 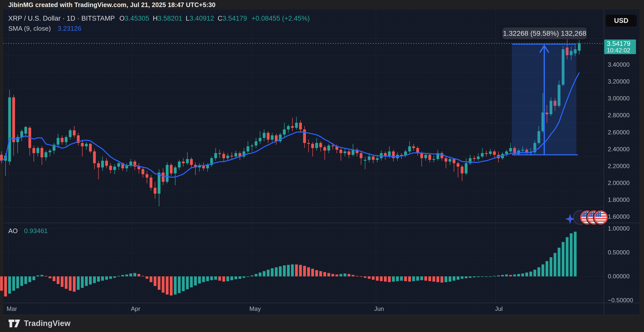 What do you see at coordinates (168, 19) in the screenshot?
I see `high-value-pair: H3.58201` at bounding box center [168, 19].